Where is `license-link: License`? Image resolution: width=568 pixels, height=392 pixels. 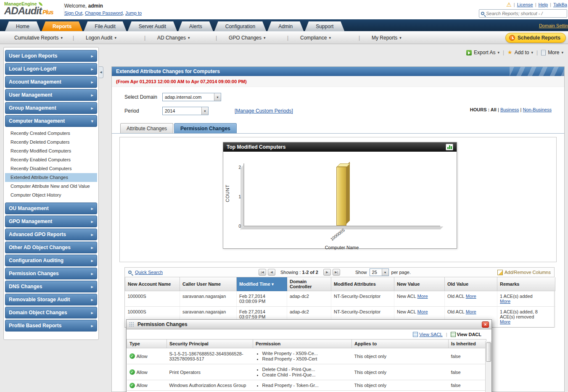 license-link: License is located at coordinates (525, 5).